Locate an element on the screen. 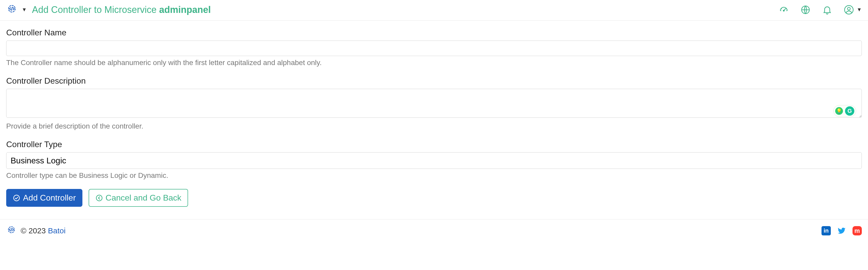 The width and height of the screenshot is (868, 270). page-title: Add Controller to Microservice adminpane… is located at coordinates (121, 10).